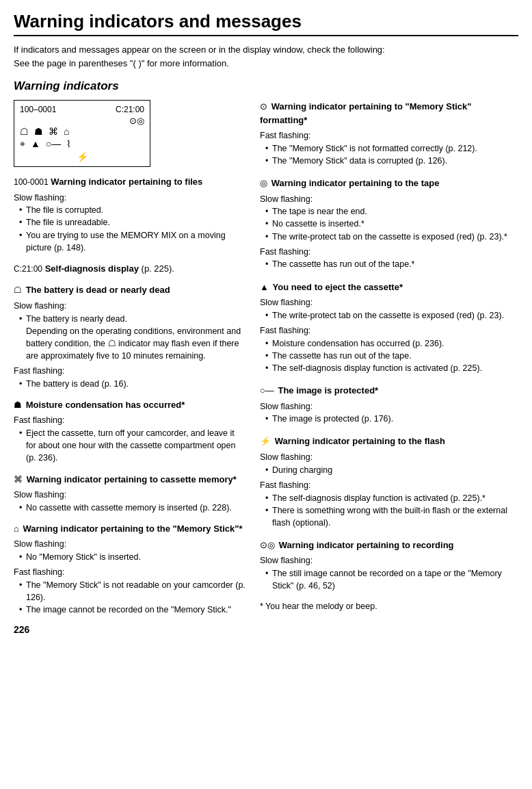 This screenshot has width=532, height=789. I want to click on icon-flash: ⚡, so click(82, 157).